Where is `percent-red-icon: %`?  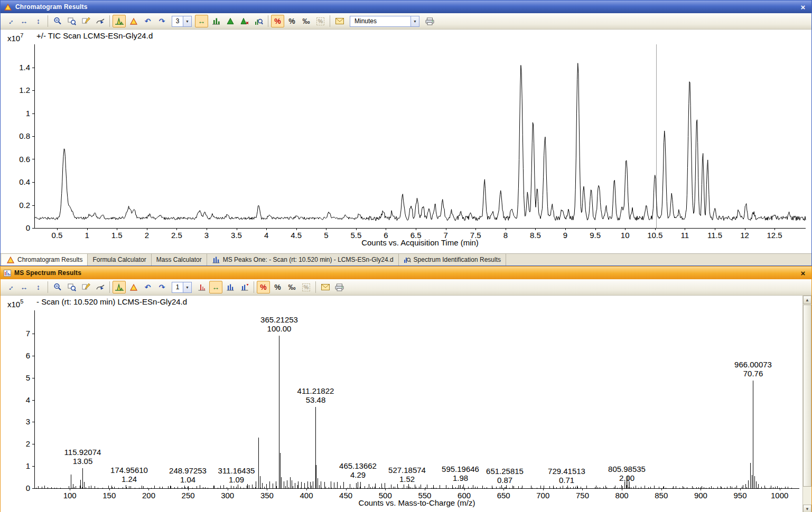
percent-red-icon: % is located at coordinates (263, 287).